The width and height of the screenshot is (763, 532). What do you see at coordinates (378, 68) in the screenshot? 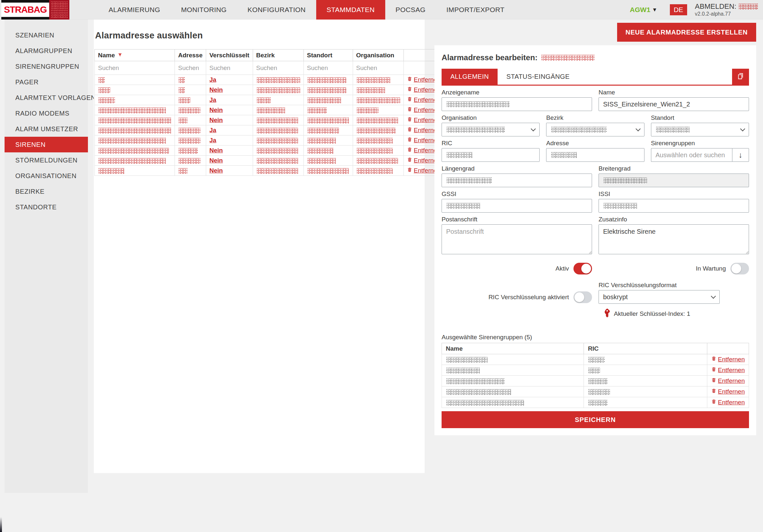
I see `search-input-organisation` at bounding box center [378, 68].